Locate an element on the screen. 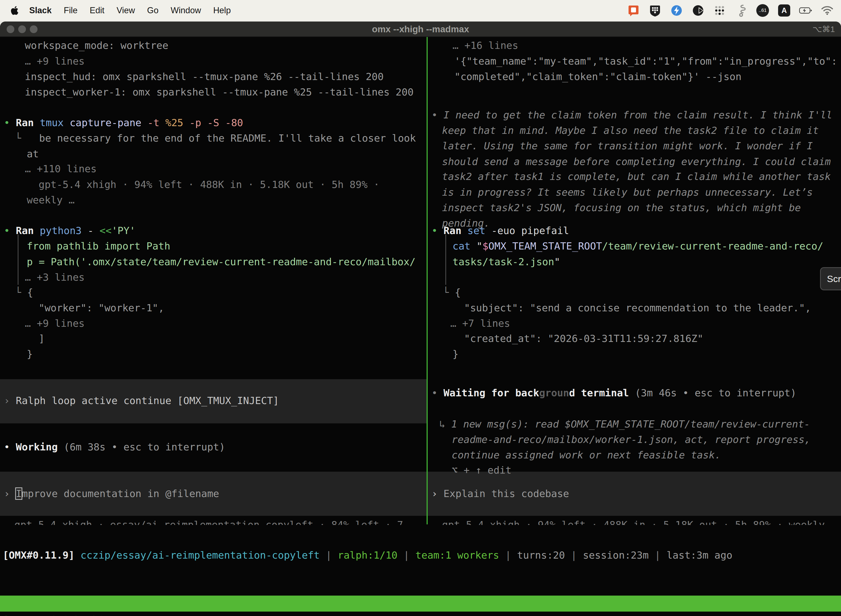  terminal-line: task2 after task1 is complete, but can I… is located at coordinates (637, 177).